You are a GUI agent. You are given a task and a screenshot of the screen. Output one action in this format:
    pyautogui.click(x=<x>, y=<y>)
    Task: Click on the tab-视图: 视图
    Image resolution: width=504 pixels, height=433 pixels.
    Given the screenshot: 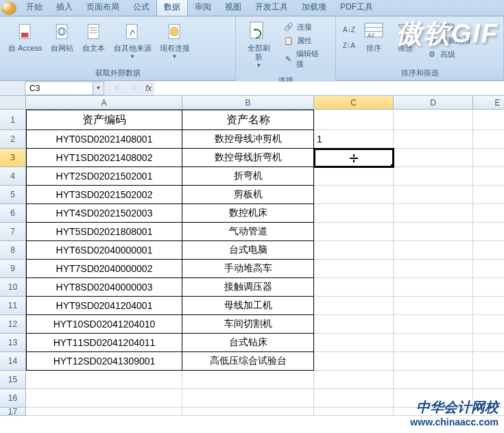 What is the action you would take?
    pyautogui.click(x=233, y=8)
    